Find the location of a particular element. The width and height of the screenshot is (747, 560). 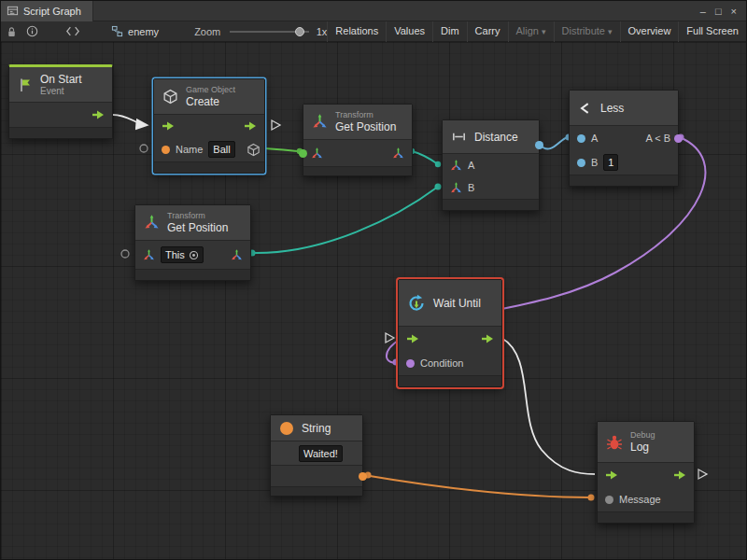

align-dropdown: Align▾ is located at coordinates (530, 32).